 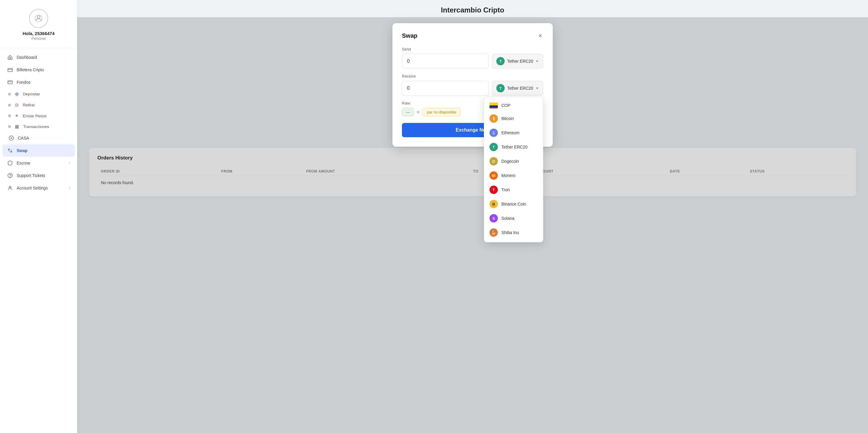 I want to click on sub-icon-transacciones: ▦, so click(x=17, y=126).